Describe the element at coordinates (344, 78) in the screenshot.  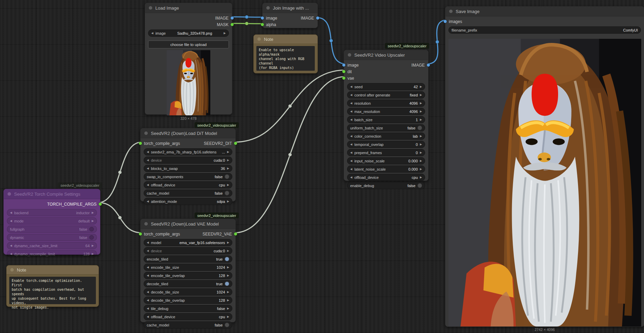
I see `input-port-vae` at that location.